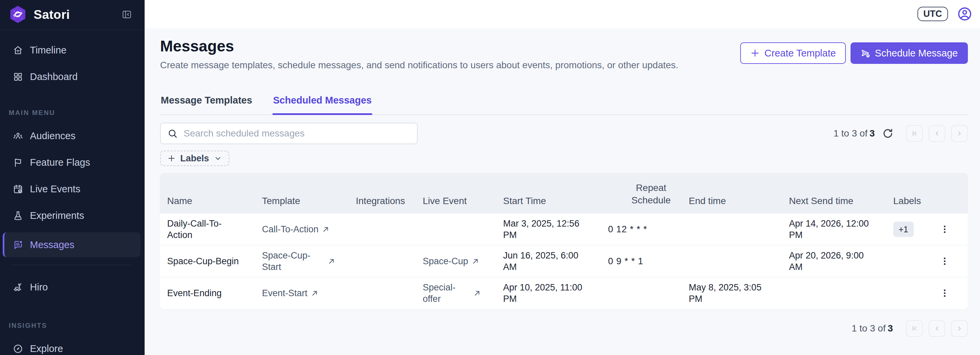  What do you see at coordinates (207, 105) in the screenshot?
I see `tab-message-templates: Message Templates` at bounding box center [207, 105].